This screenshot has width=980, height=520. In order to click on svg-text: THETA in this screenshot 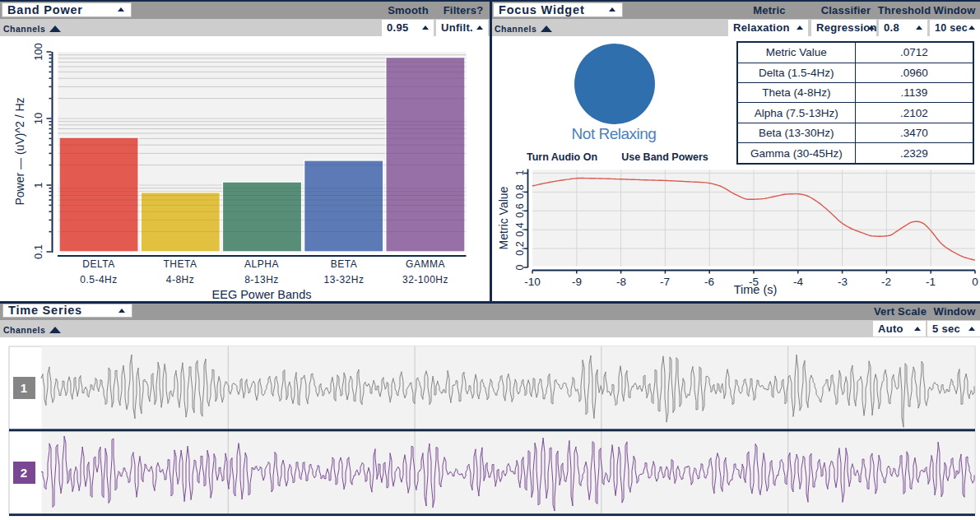, I will do `click(181, 264)`.